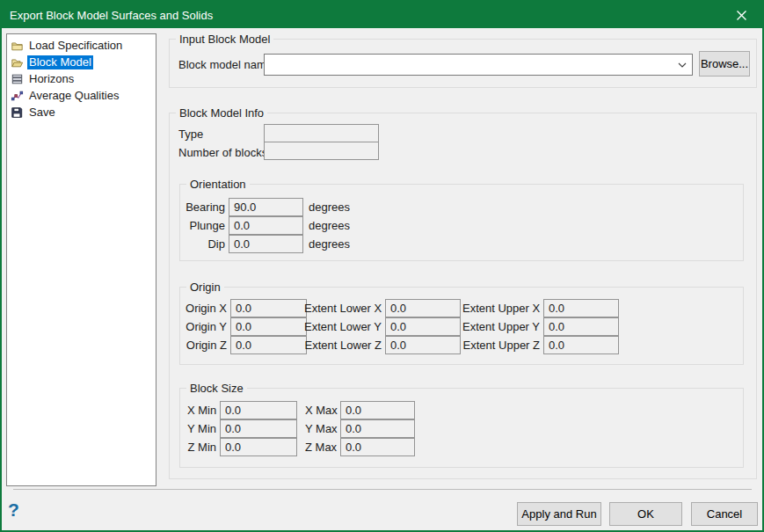  I want to click on group-title: Input Block Model, so click(225, 39).